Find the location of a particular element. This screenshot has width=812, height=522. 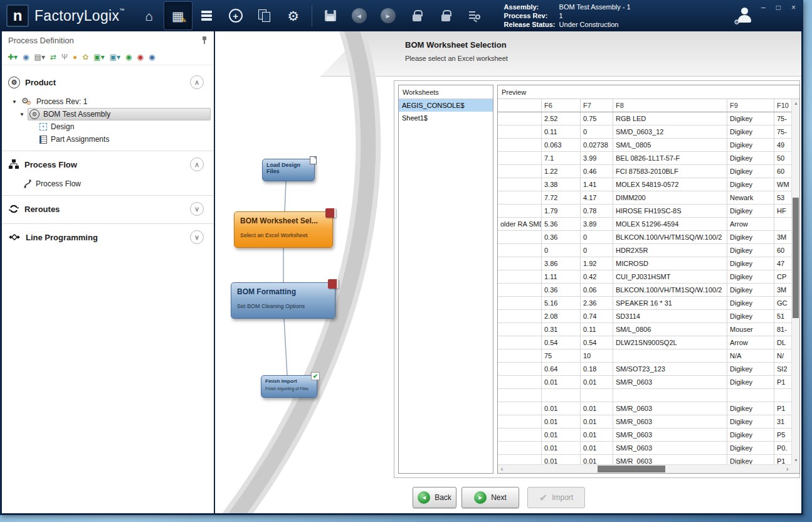

highlight-icon: ● is located at coordinates (75, 57).